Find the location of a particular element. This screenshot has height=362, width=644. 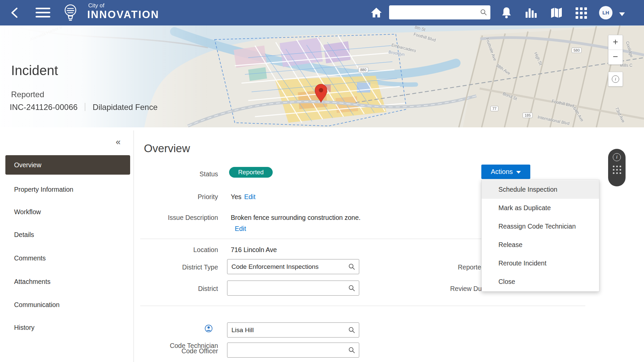

district-label: District is located at coordinates (179, 289).